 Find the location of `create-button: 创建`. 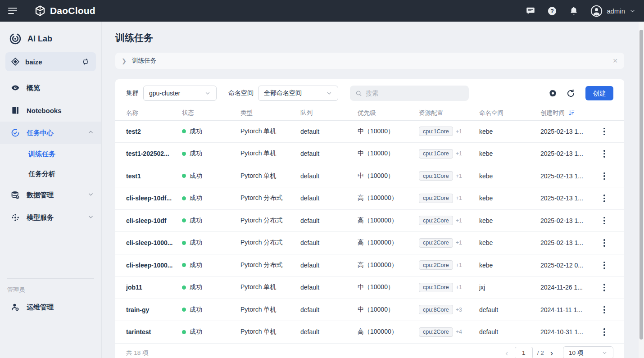

create-button: 创建 is located at coordinates (599, 93).